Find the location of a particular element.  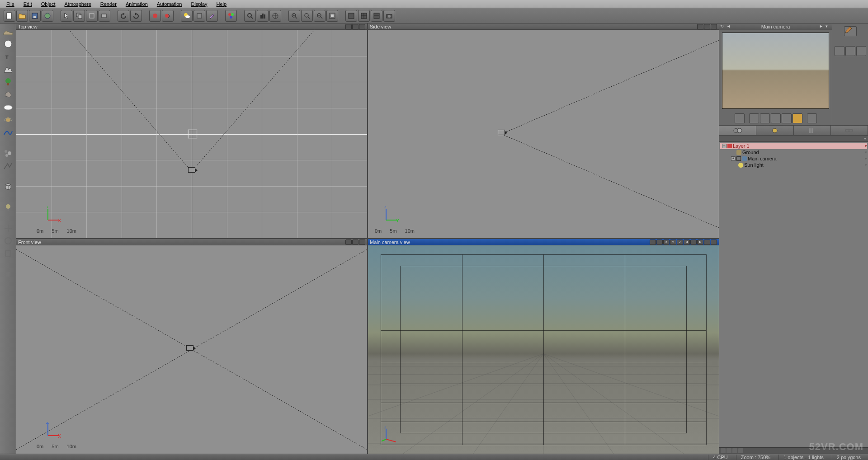

rock-tool is located at coordinates (8, 94).